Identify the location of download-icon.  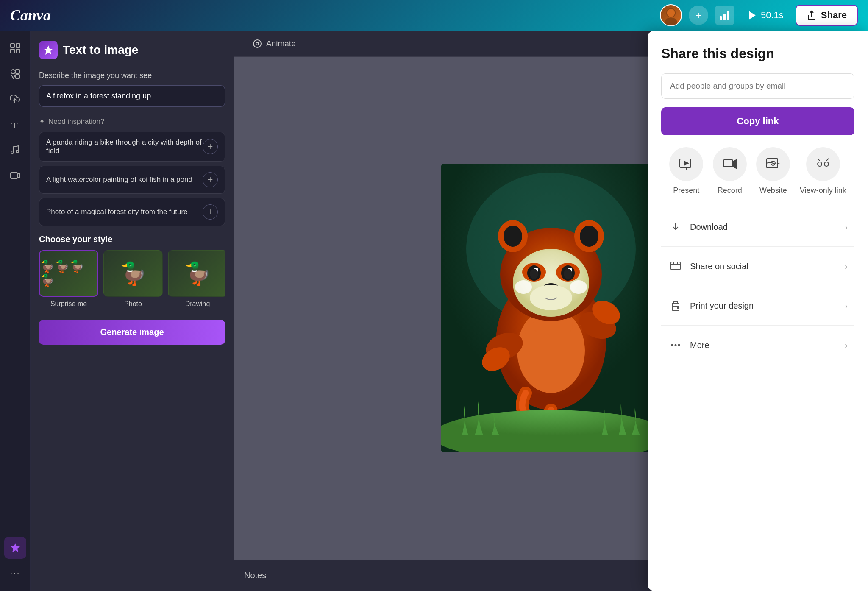
(676, 227).